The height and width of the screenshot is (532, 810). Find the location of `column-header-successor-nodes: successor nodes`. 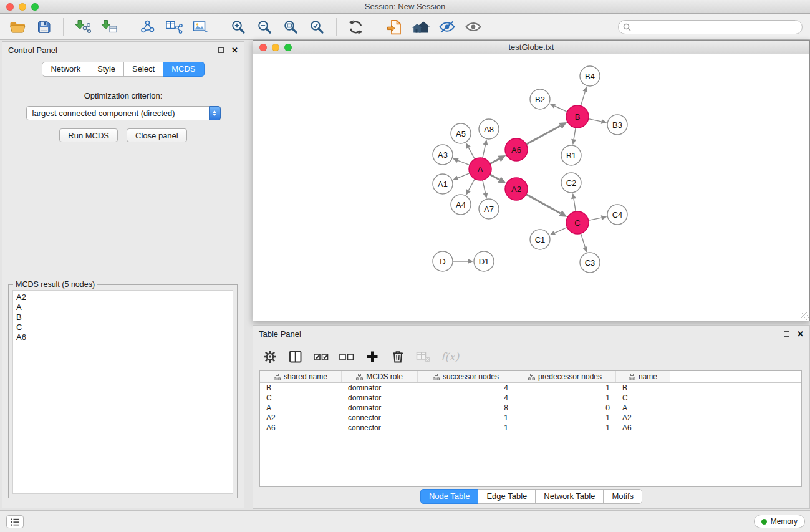

column-header-successor-nodes: successor nodes is located at coordinates (466, 377).